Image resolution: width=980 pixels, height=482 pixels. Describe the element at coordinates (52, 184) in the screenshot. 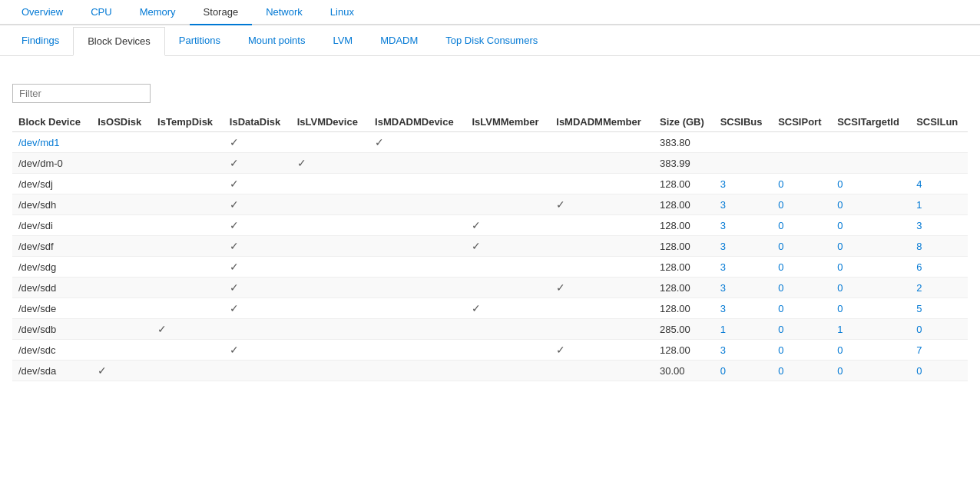

I see `table-cell: /dev/sdj` at that location.